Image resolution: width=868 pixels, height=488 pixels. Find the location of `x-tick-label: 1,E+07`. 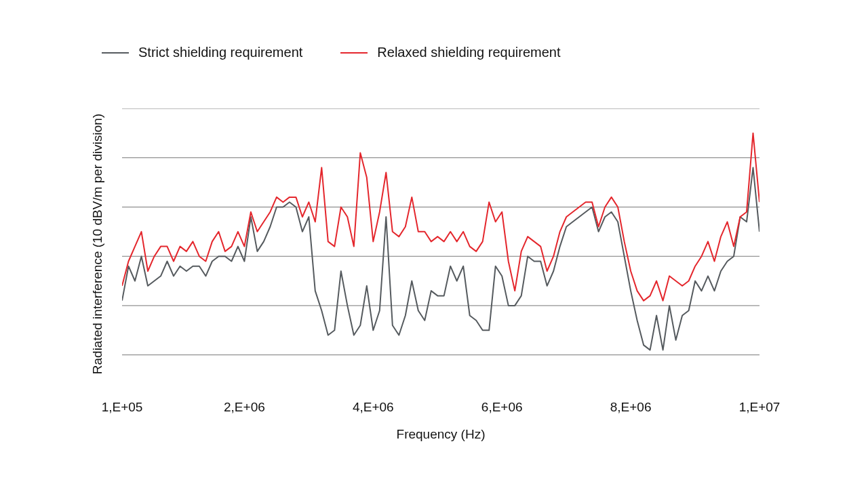

x-tick-label: 1,E+07 is located at coordinates (760, 407).